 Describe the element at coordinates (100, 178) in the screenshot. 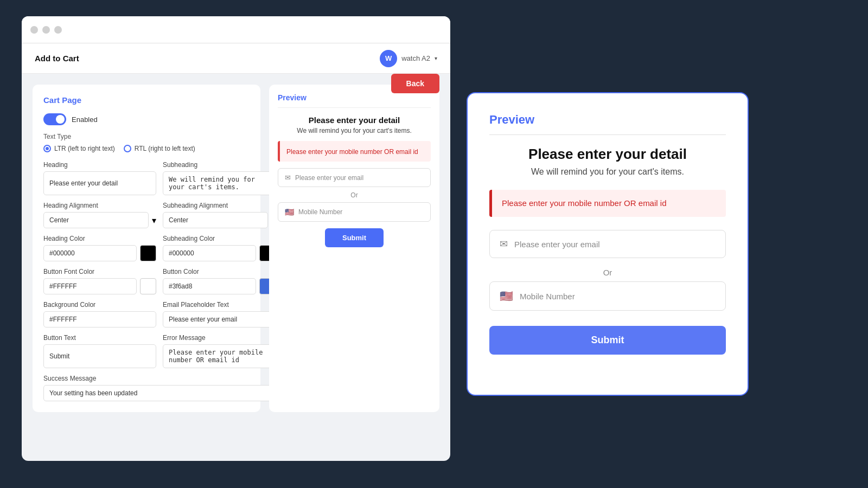

I see `heading-group: Heading` at that location.